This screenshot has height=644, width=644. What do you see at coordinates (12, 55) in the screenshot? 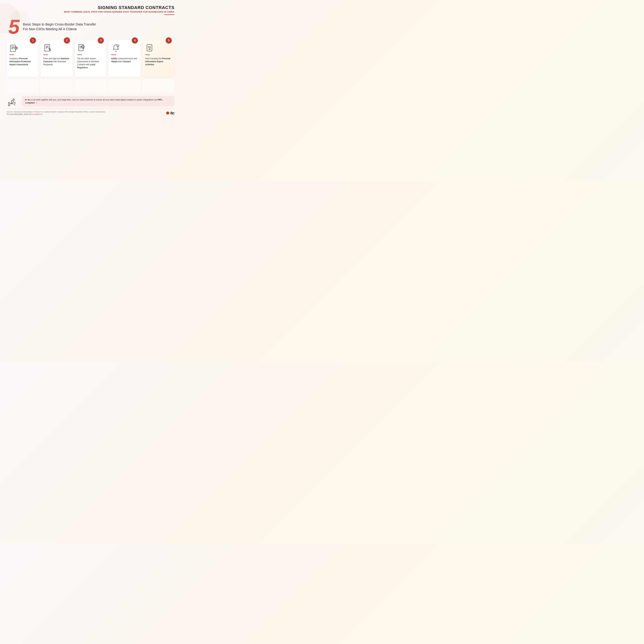
I see `step-1-accent` at bounding box center [12, 55].